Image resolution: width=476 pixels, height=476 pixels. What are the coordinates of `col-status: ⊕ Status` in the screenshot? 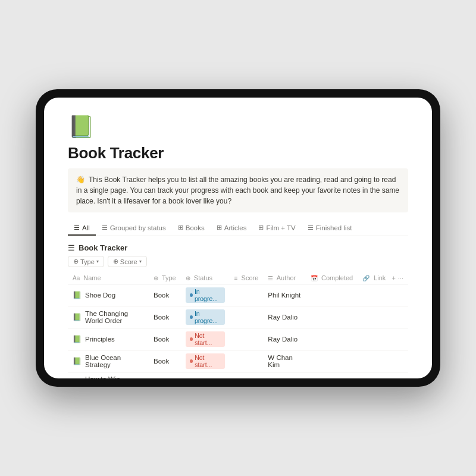 It's located at (205, 278).